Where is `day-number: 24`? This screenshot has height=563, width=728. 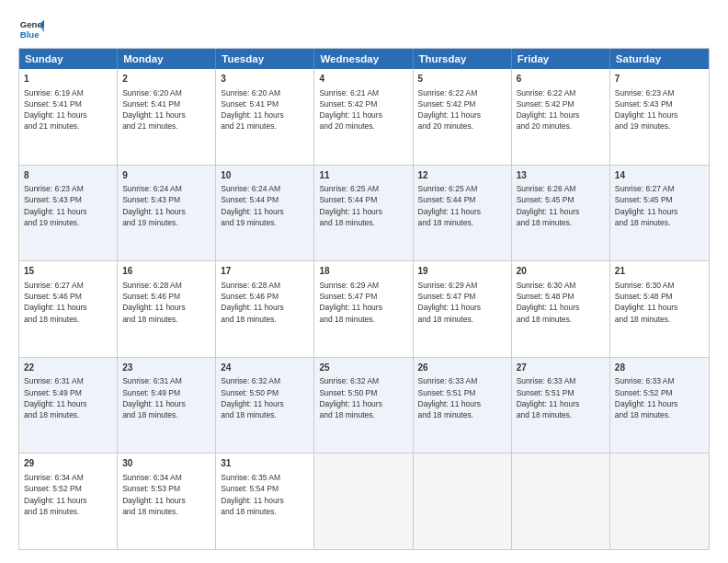
day-number: 24 is located at coordinates (265, 368).